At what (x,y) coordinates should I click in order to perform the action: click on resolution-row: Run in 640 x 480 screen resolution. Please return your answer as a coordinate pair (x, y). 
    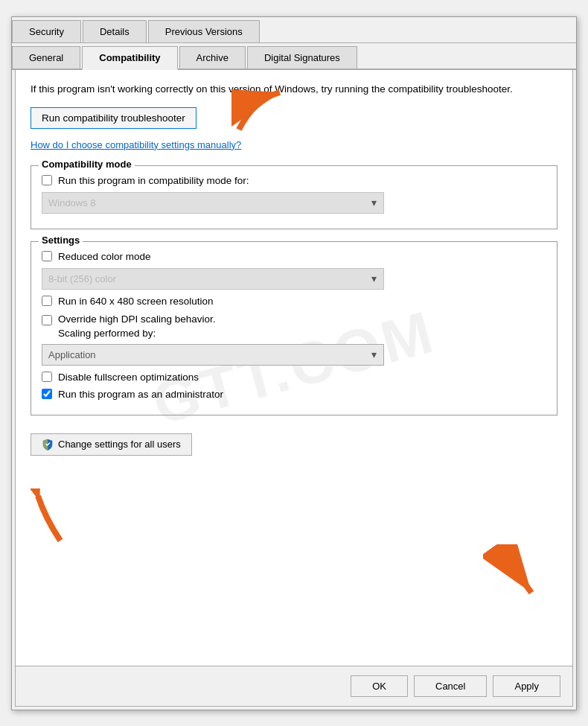
    Looking at the image, I should click on (294, 301).